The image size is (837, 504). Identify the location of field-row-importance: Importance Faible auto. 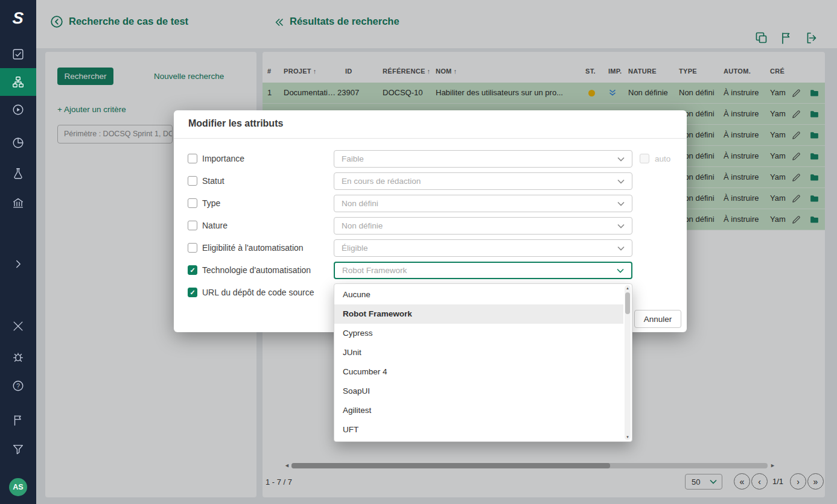
(430, 159).